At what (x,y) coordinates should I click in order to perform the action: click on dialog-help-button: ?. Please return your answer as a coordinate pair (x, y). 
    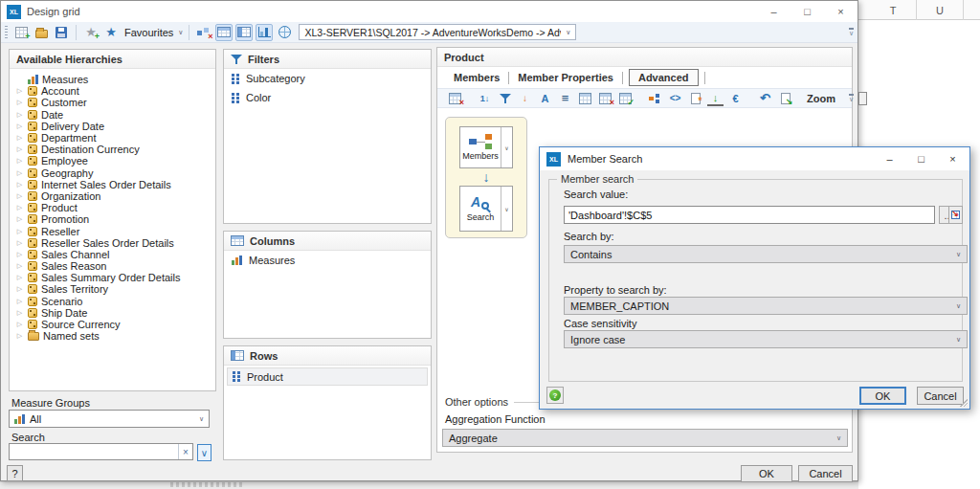
    Looking at the image, I should click on (555, 395).